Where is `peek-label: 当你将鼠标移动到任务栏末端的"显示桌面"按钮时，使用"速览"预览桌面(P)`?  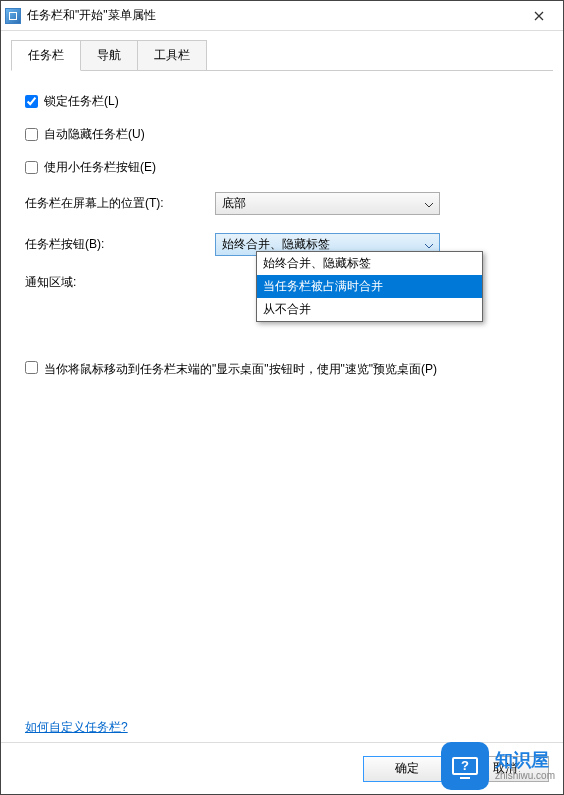
peek-label: 当你将鼠标移动到任务栏末端的"显示桌面"按钮时，使用"速览"预览桌面(P) is located at coordinates (240, 370).